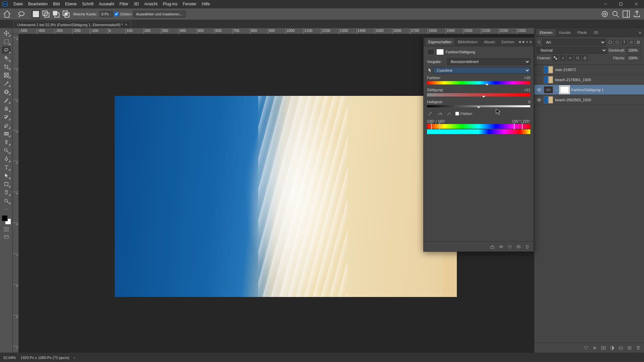 The image size is (644, 362). Describe the element at coordinates (539, 70) in the screenshot. I see `visibility-icon` at that location.